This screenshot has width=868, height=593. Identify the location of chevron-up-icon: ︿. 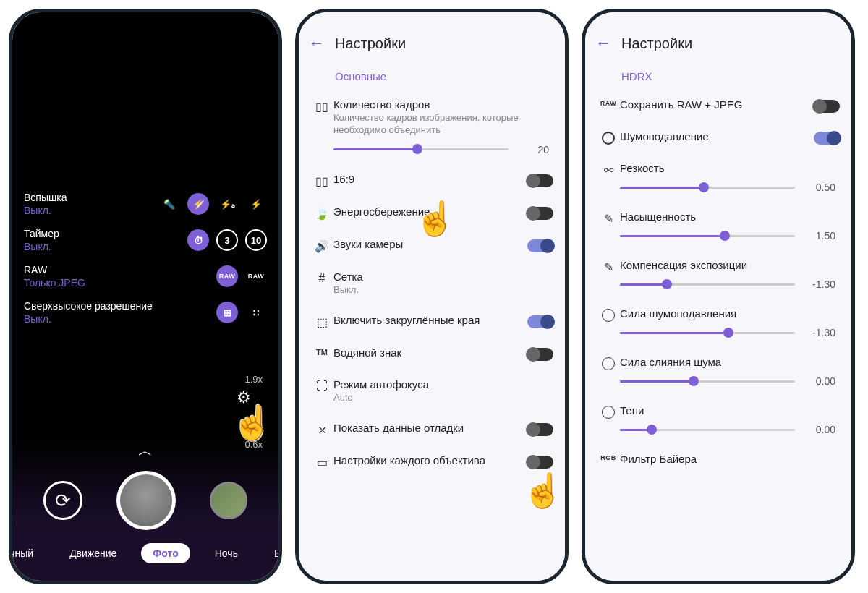
(145, 451).